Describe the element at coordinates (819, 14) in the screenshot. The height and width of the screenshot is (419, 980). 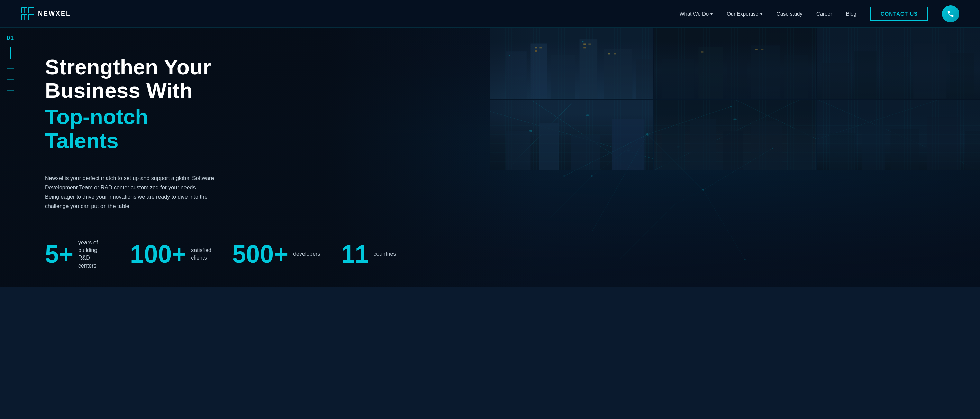
I see `nav-links: What We Do Our Expertise Case study Care…` at that location.